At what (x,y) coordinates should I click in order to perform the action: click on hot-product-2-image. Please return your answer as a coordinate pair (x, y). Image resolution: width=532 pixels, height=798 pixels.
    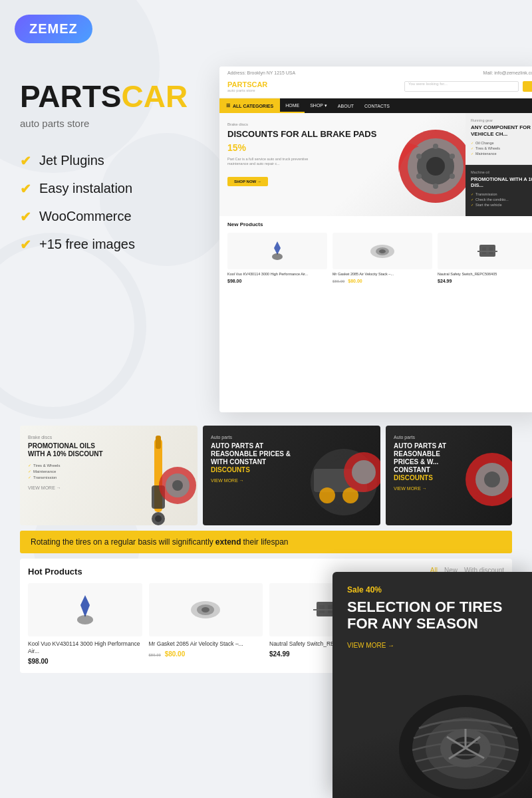
    Looking at the image, I should click on (206, 610).